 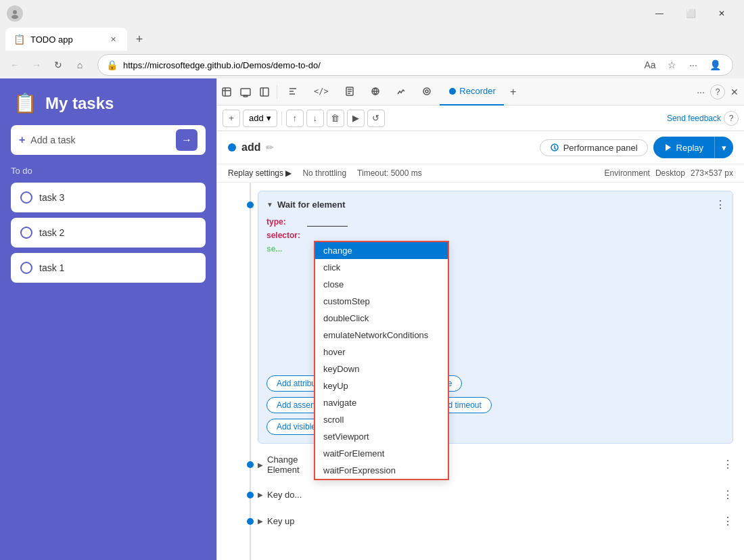 I want to click on dropdown-item-doubleclick: doubleClick, so click(x=381, y=318).